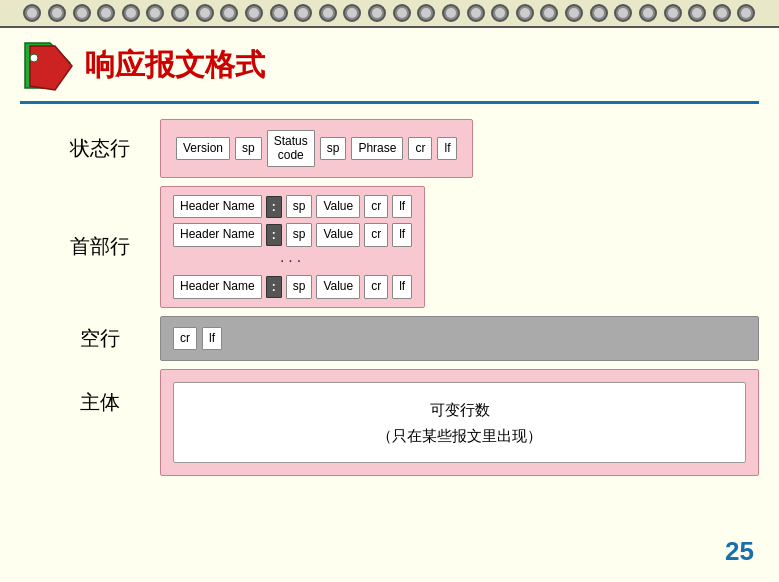 The width and height of the screenshot is (779, 582). What do you see at coordinates (300, 235) in the screenshot?
I see `sp-h2: sp` at bounding box center [300, 235].